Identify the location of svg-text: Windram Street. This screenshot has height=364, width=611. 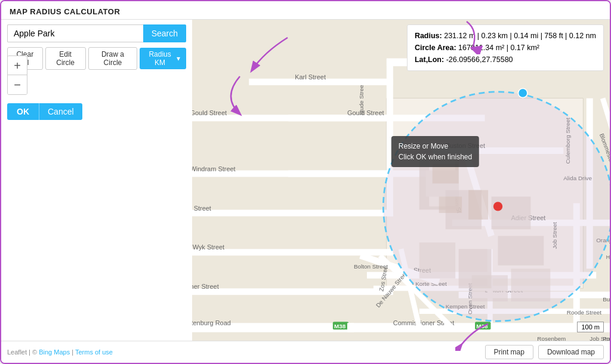
(214, 169).